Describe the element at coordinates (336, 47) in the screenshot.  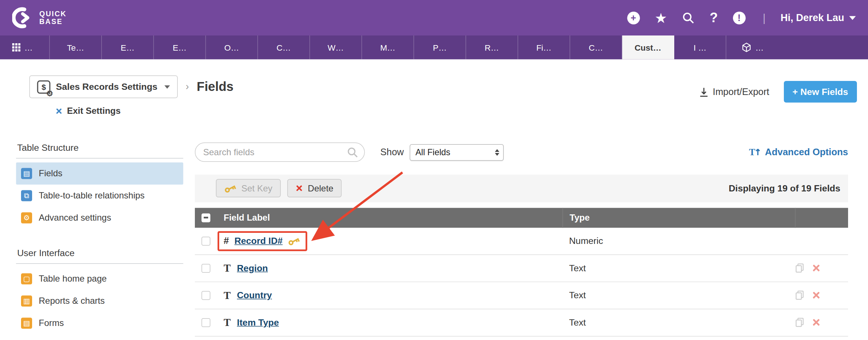
I see `app-tab: W…` at that location.